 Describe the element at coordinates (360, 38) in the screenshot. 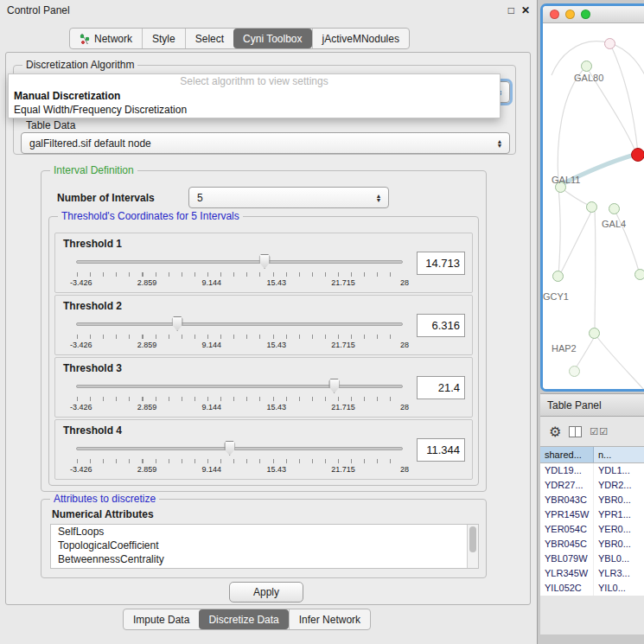

I see `top-tab: jActiveMNodules` at that location.